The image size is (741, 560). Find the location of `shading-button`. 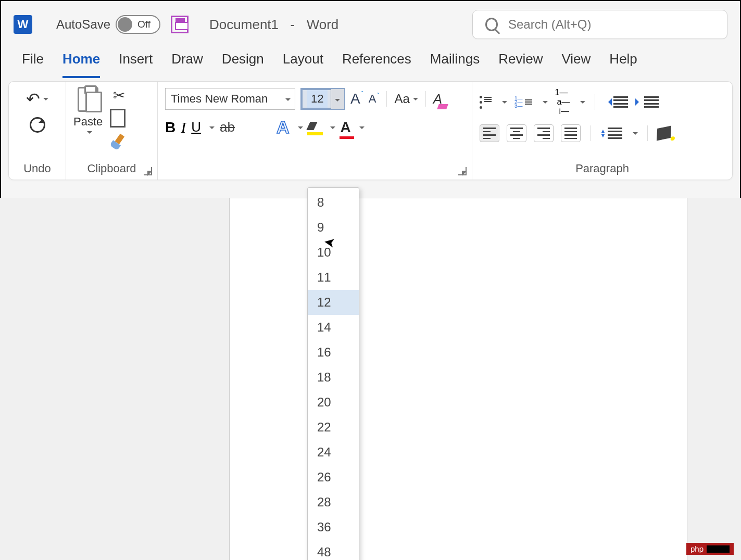

shading-button is located at coordinates (664, 133).